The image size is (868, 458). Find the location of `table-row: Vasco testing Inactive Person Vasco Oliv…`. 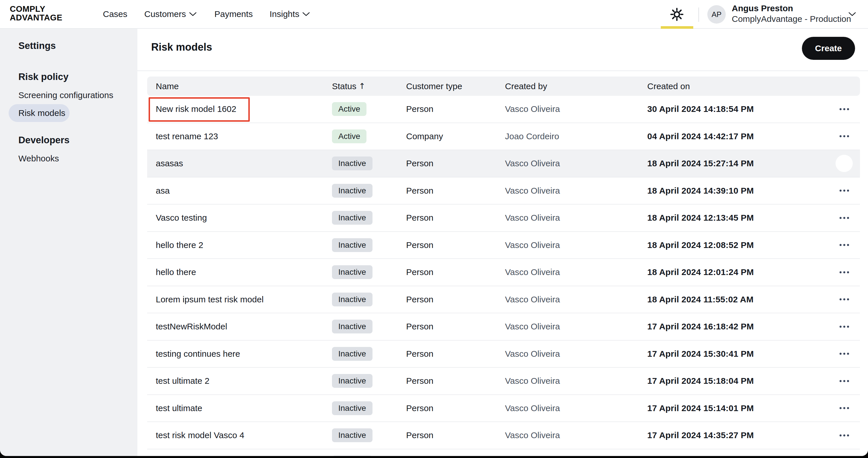

table-row: Vasco testing Inactive Person Vasco Oliv… is located at coordinates (503, 218).